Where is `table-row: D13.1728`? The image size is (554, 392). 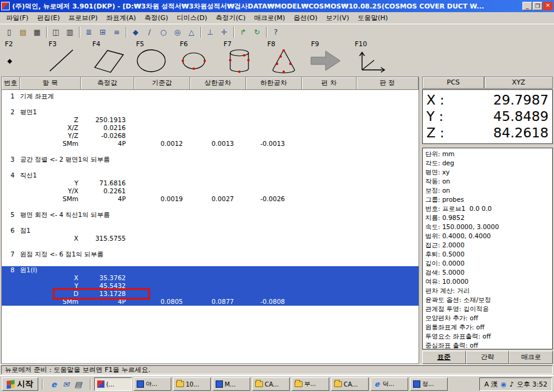
table-row: D13.1728 is located at coordinates (210, 294).